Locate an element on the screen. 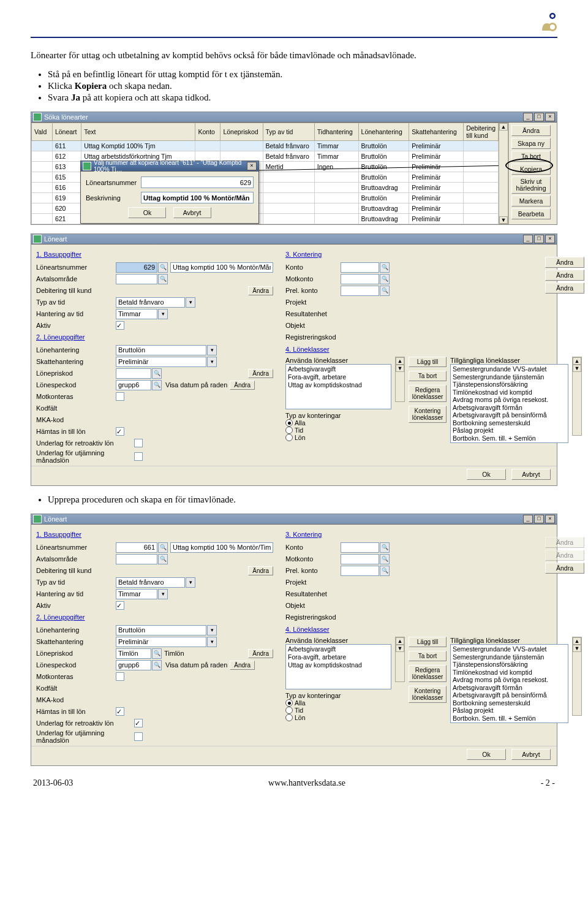  list-item: Semestergrundande VVS-avtalet is located at coordinates (510, 369).